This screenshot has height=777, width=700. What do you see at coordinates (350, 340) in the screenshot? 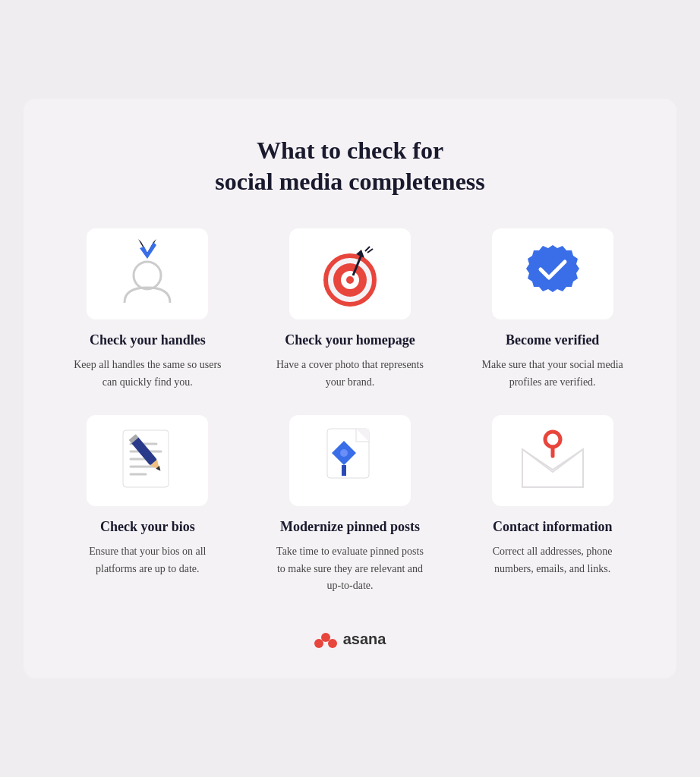
I see `homepage-title: Check your homepage` at bounding box center [350, 340].